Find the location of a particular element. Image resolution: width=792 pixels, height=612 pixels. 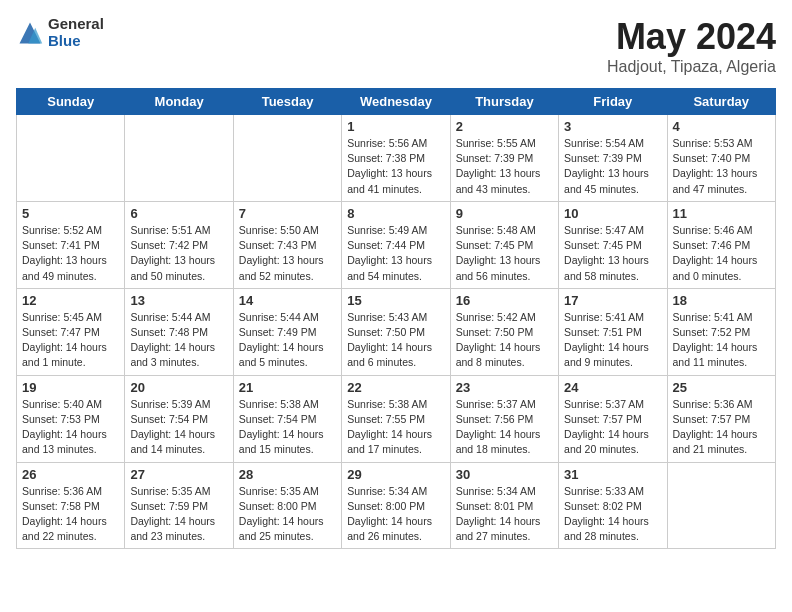

weekday-header: Saturday is located at coordinates (721, 102).